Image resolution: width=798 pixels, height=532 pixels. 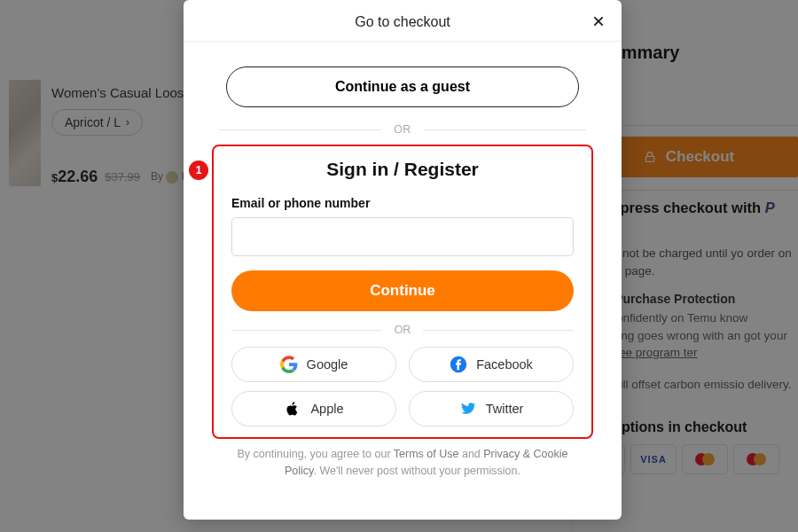 I want to click on terms-link: Terms of Use, so click(x=426, y=454).